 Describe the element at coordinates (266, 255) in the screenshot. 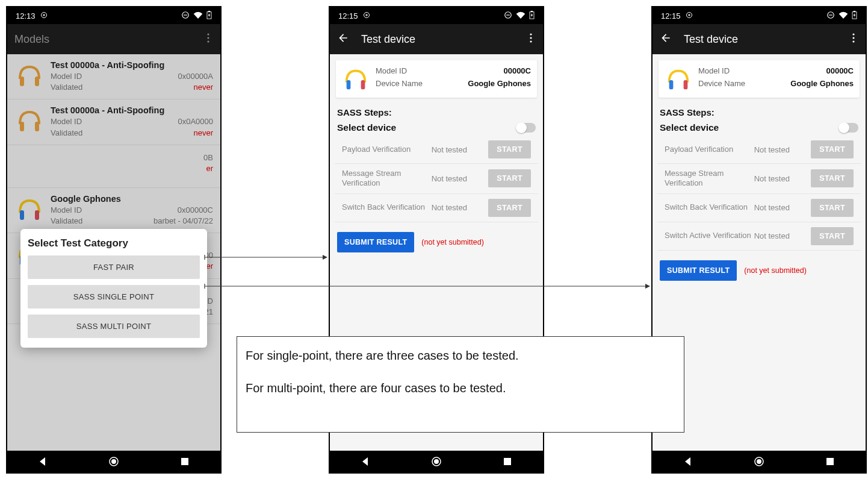

I see `arrow-single-point` at that location.